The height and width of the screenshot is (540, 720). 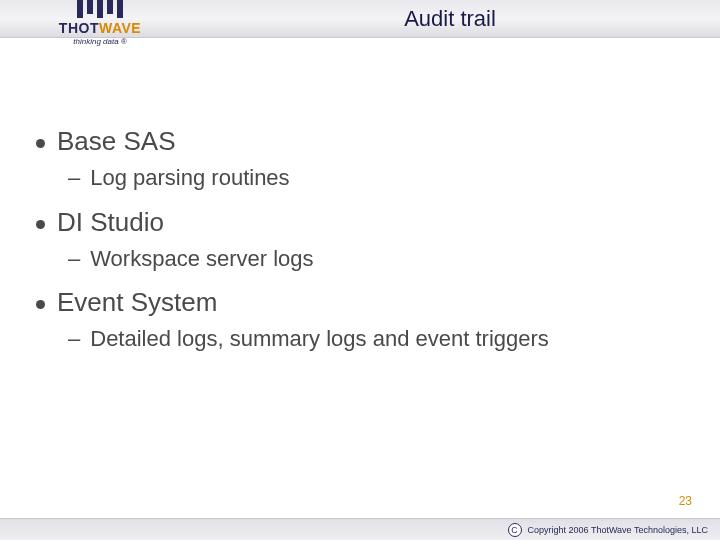 I want to click on slide-footer: C Copyright 2006 ThotWave Technologies, …, so click(x=360, y=529).